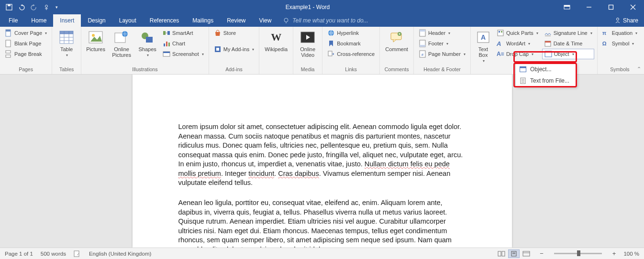  I want to click on wordart-button: AWordArt▾, so click(518, 43).